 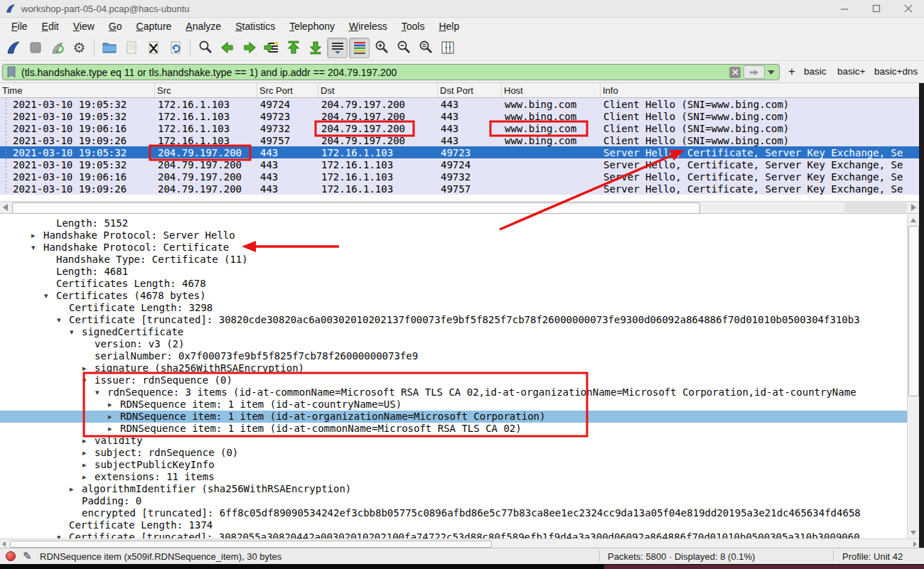 What do you see at coordinates (453, 465) in the screenshot?
I see `tree-line: ▸subjectPublicKeyInfo` at bounding box center [453, 465].